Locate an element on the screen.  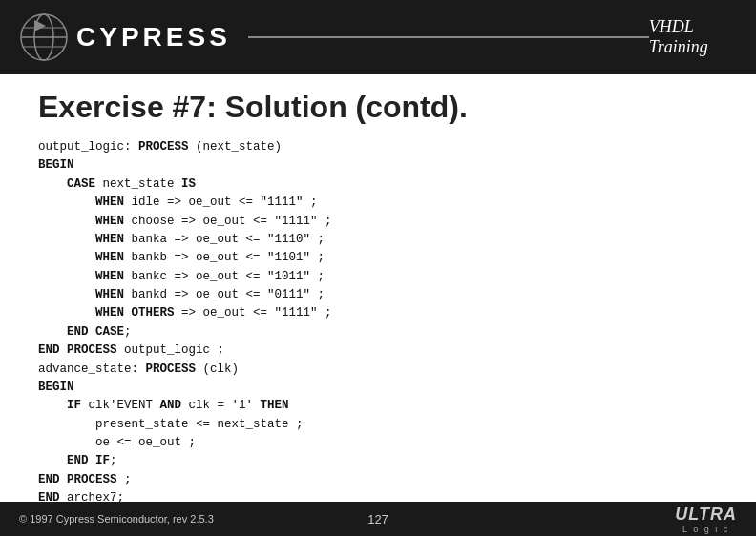
header-title: VHDL Training is located at coordinates (693, 37).